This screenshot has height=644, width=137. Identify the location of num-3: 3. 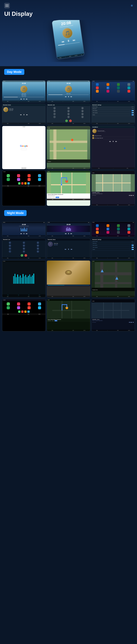
(82, 108).